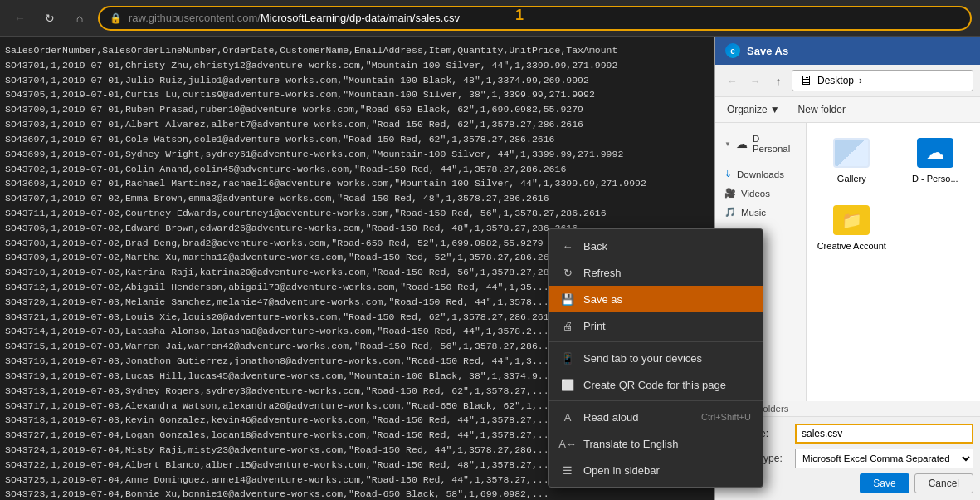 Image resolution: width=980 pixels, height=500 pixels. I want to click on context-menu-refresh: ↻ Refresh, so click(656, 272).